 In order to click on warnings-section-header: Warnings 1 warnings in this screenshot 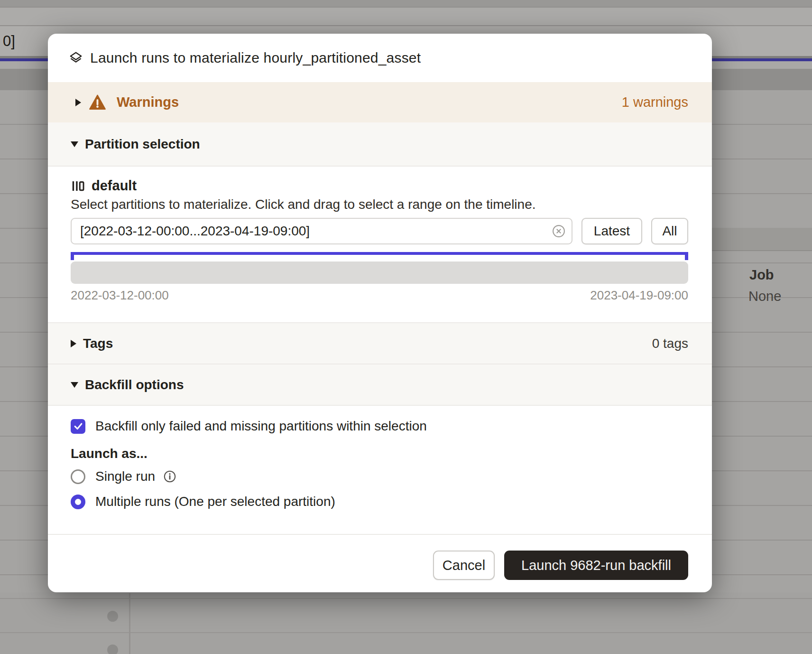, I will do `click(380, 103)`.